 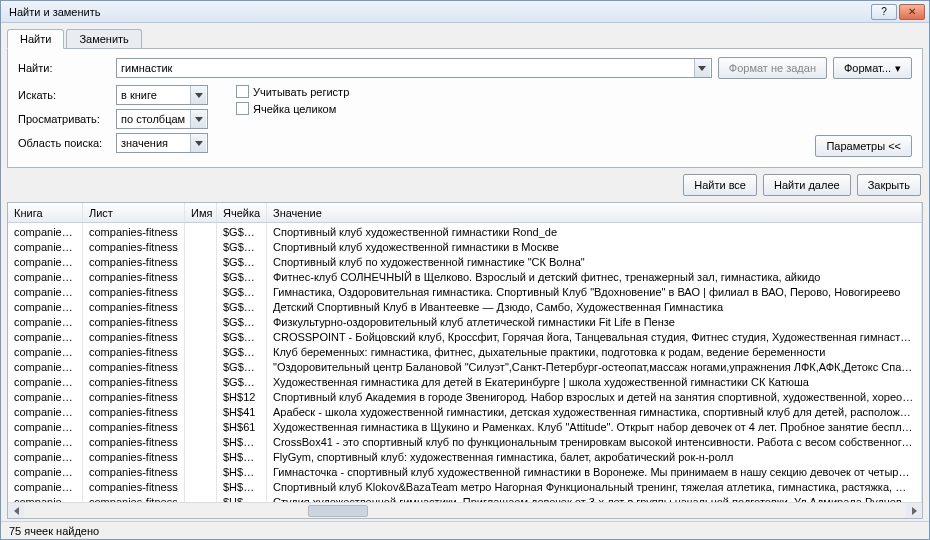 I want to click on cell-value: Детский Спортивный Клуб в Ивантеевке — Д…, so click(x=594, y=306).